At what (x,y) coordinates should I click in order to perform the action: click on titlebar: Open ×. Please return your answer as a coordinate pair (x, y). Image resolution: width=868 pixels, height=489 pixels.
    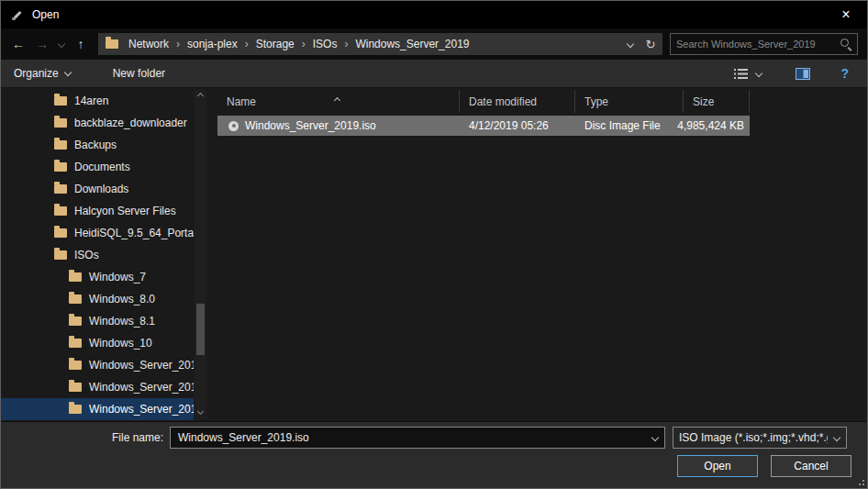
    Looking at the image, I should click on (434, 15).